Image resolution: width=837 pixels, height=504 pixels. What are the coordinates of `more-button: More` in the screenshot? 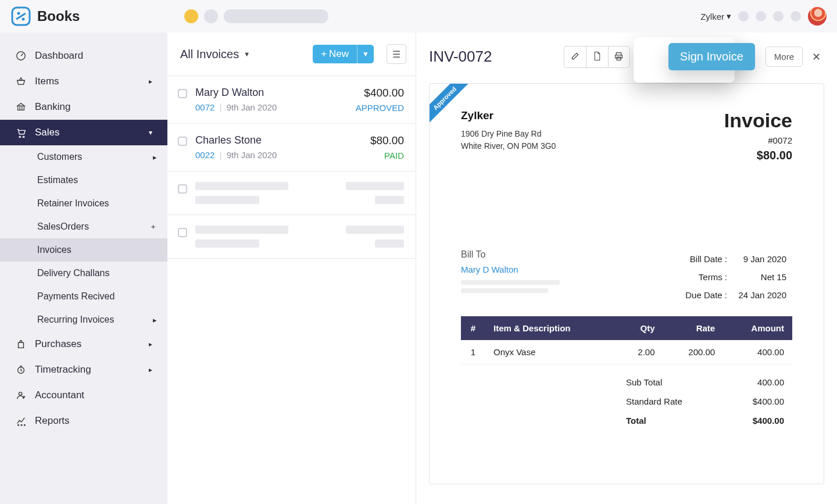 It's located at (784, 57).